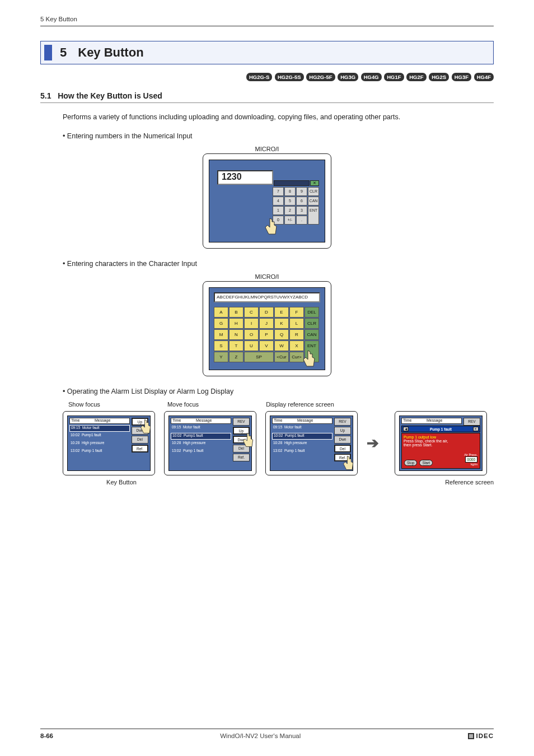  Describe the element at coordinates (302, 211) in the screenshot. I see `key-3: 3` at that location.